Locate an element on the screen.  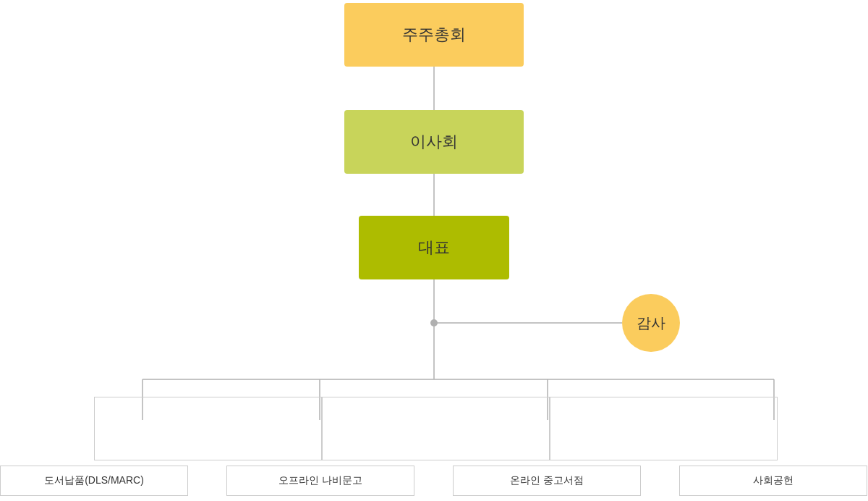
audit-circle: 감사 is located at coordinates (651, 323).